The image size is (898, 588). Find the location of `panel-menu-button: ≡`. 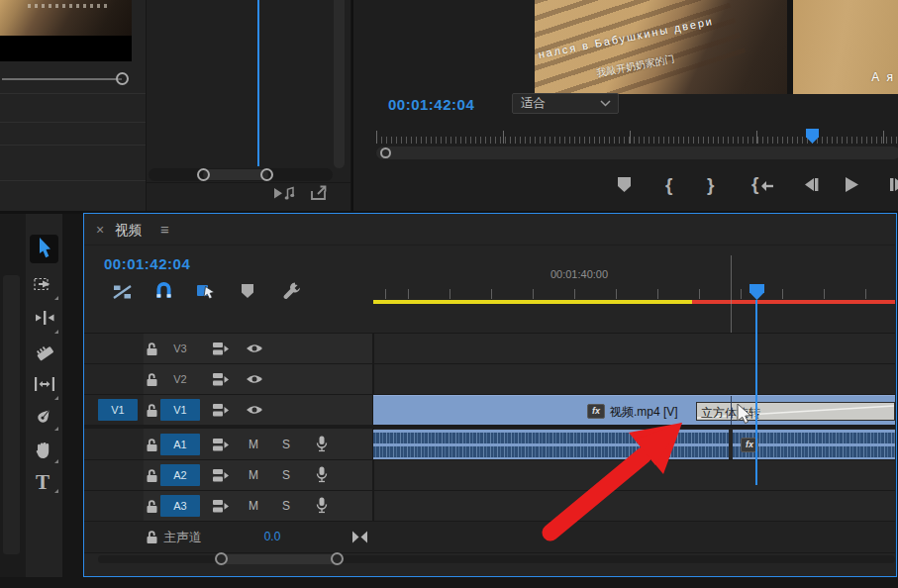

panel-menu-button: ≡ is located at coordinates (164, 230).